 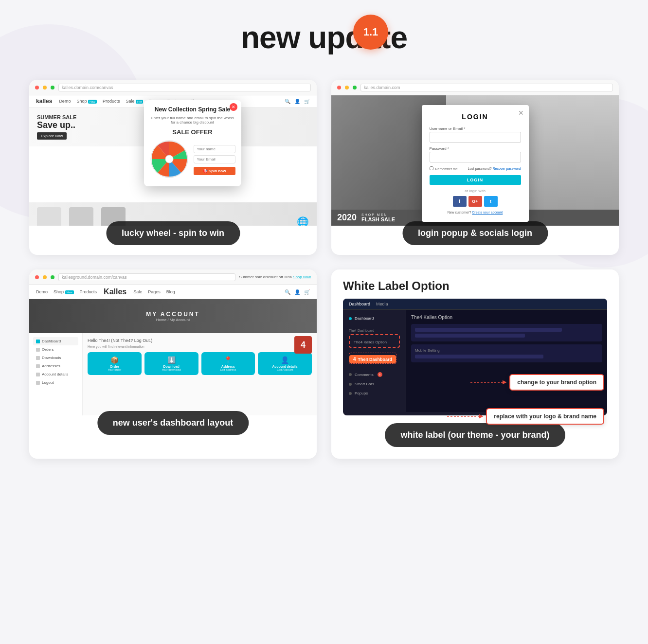 I want to click on remember-me-checkbox, so click(x=432, y=168).